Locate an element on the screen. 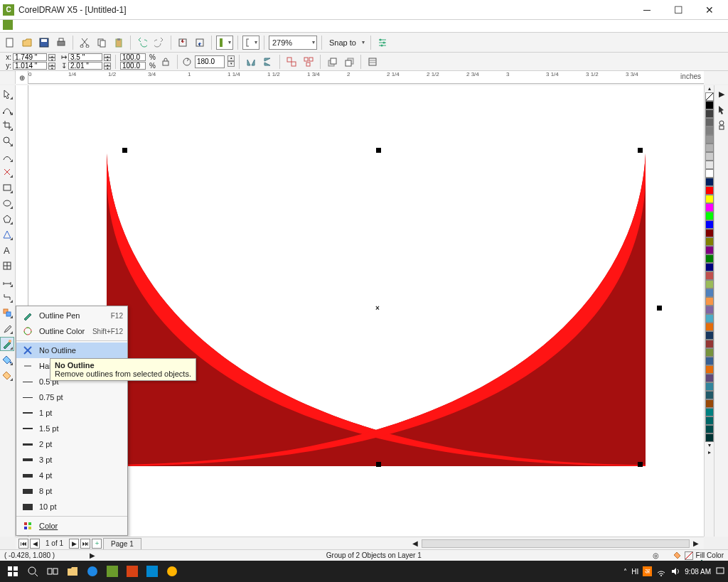  y-spinner: ▴▾ is located at coordinates (52, 66).